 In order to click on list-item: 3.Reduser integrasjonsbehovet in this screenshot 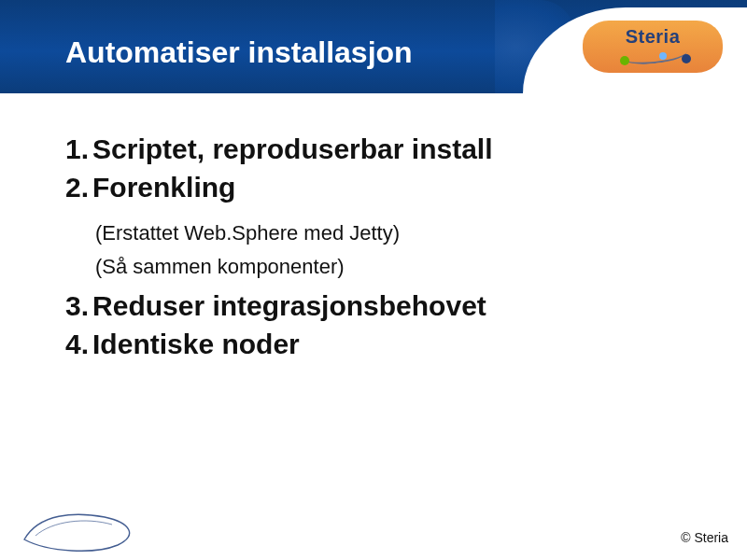, I will do `click(388, 306)`.